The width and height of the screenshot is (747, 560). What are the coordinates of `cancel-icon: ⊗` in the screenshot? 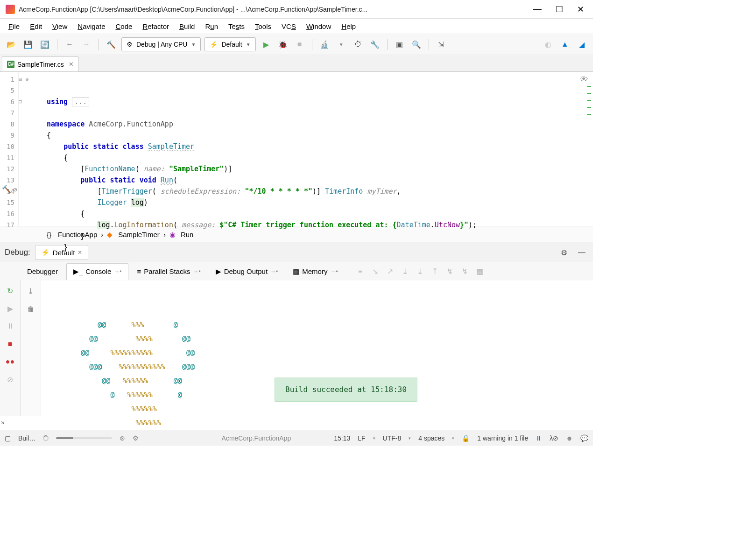 It's located at (122, 438).